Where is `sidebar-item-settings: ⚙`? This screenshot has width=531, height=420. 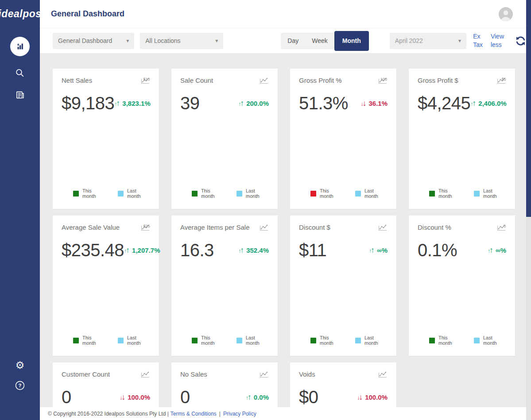
sidebar-item-settings: ⚙ is located at coordinates (20, 366).